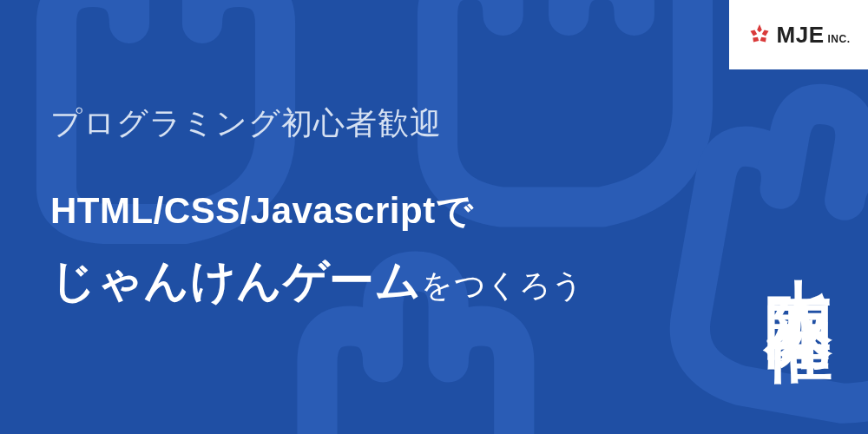 This screenshot has width=868, height=434. What do you see at coordinates (799, 252) in the screenshot?
I see `location-label: 大阪開催` at bounding box center [799, 252].